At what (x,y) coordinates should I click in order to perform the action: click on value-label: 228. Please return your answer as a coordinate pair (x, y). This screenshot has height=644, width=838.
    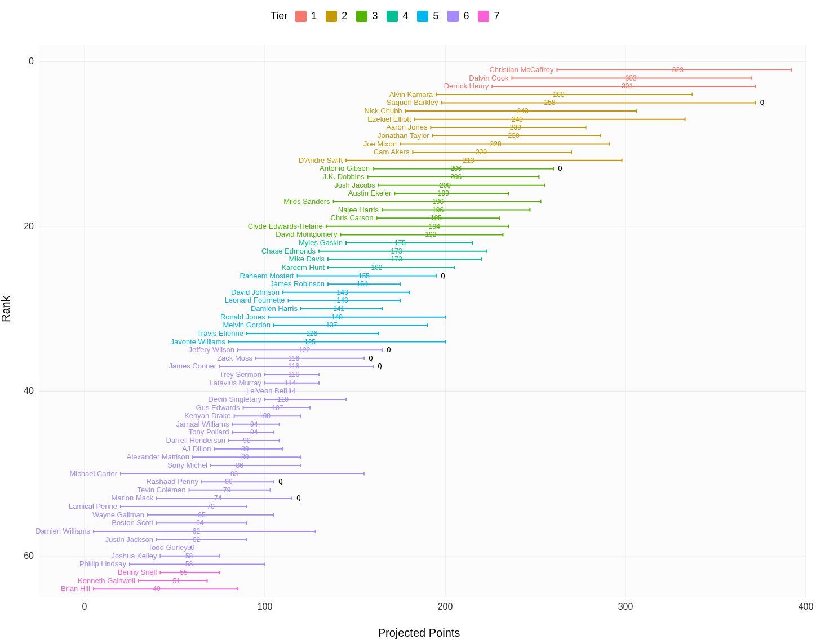
    Looking at the image, I should click on (496, 144).